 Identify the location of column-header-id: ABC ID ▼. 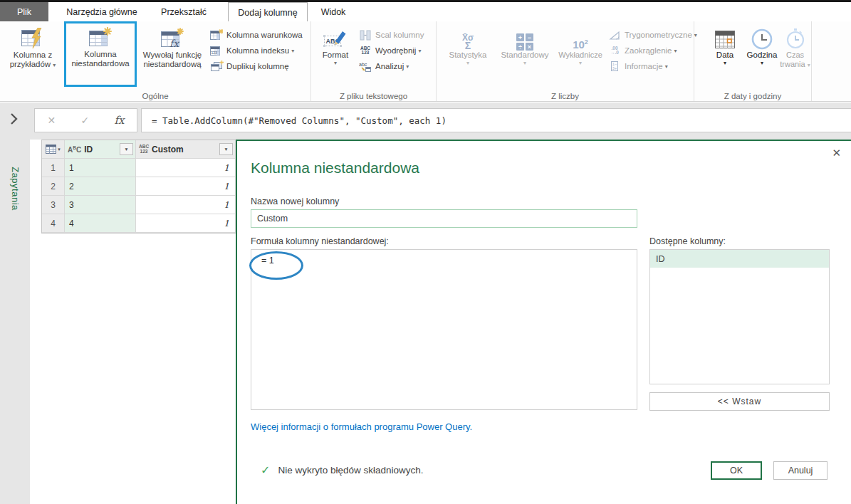
(100, 149).